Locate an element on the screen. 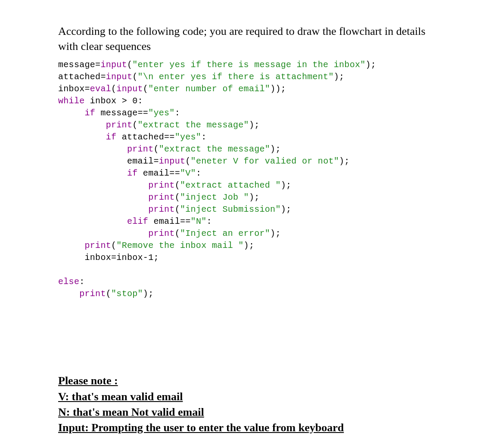 The width and height of the screenshot is (504, 439). code-token: "eneter V for valied or not" is located at coordinates (265, 161).